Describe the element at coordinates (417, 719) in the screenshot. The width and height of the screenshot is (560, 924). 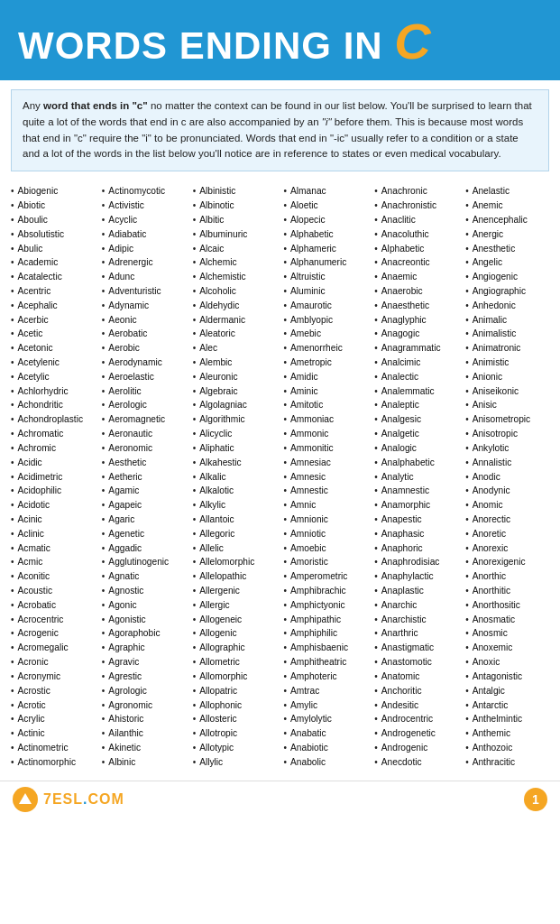
I see `list-item: •Androcentric` at that location.